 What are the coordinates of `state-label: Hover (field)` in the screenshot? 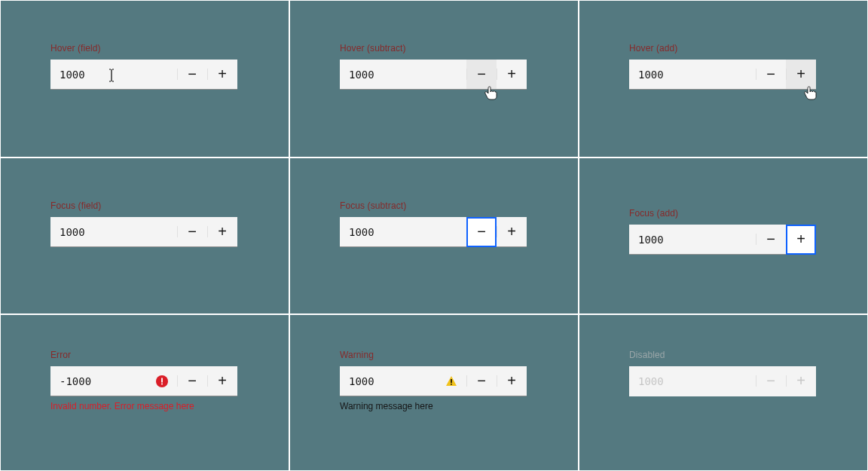 It's located at (145, 48).